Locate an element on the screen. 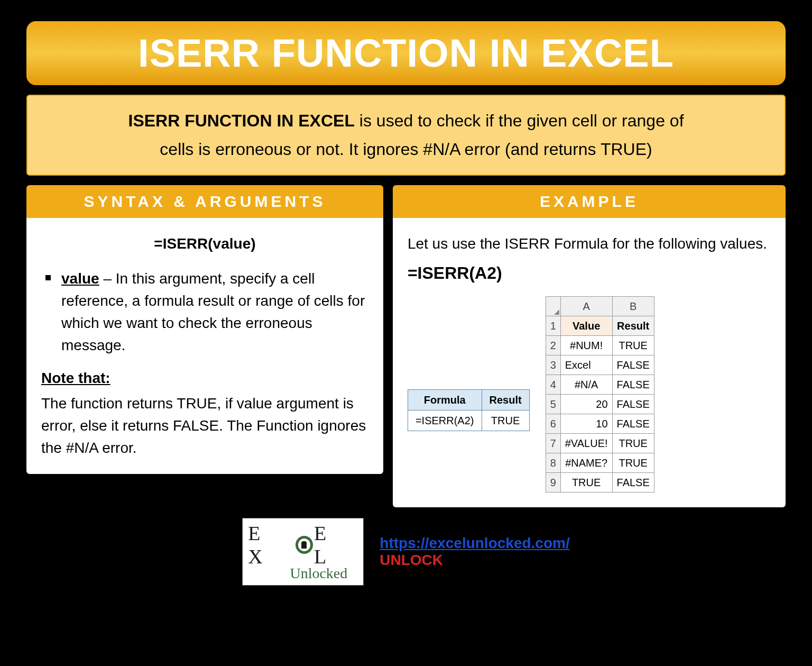 The height and width of the screenshot is (666, 812). footer-links: https://excelunlocked.com/ UNLOCK is located at coordinates (475, 552).